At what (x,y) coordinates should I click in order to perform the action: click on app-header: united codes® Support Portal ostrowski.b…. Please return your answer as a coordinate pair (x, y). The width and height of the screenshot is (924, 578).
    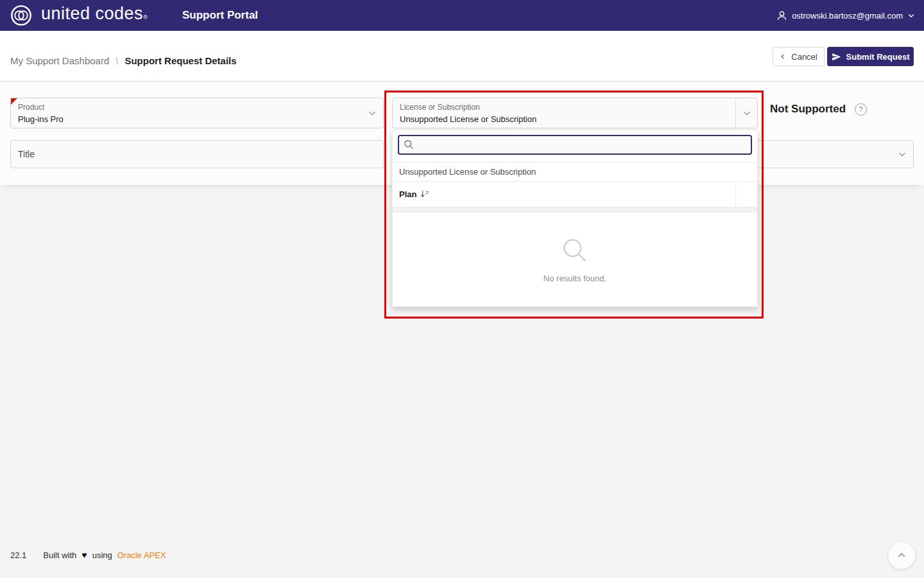
    Looking at the image, I should click on (462, 15).